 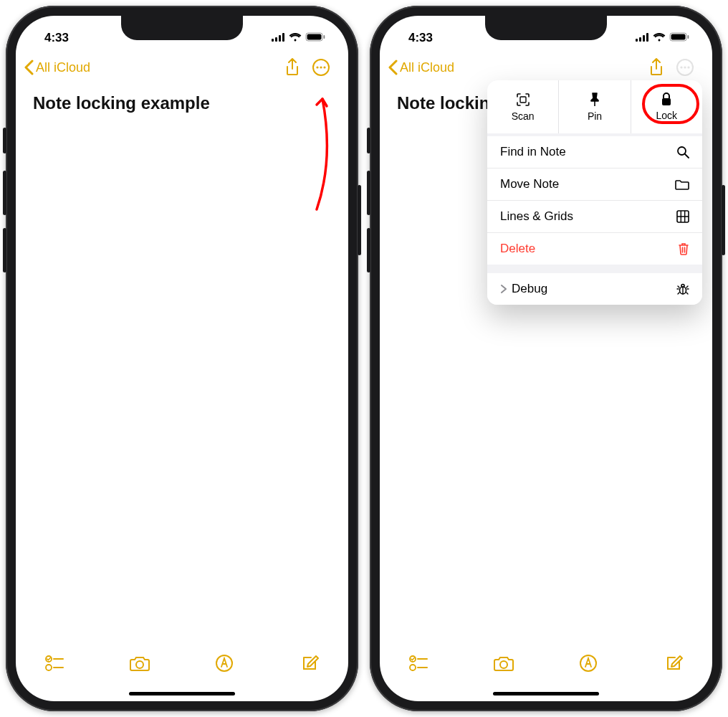 What do you see at coordinates (666, 107) in the screenshot?
I see `lock-action: Lock` at bounding box center [666, 107].